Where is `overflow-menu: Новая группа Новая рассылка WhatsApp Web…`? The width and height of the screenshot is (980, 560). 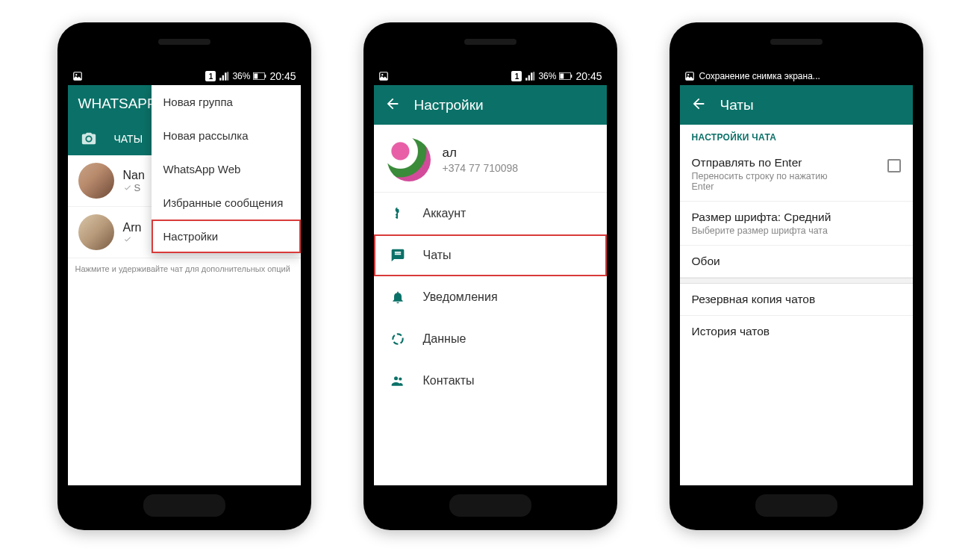
overflow-menu: Новая группа Новая рассылка WhatsApp Web… is located at coordinates (226, 169).